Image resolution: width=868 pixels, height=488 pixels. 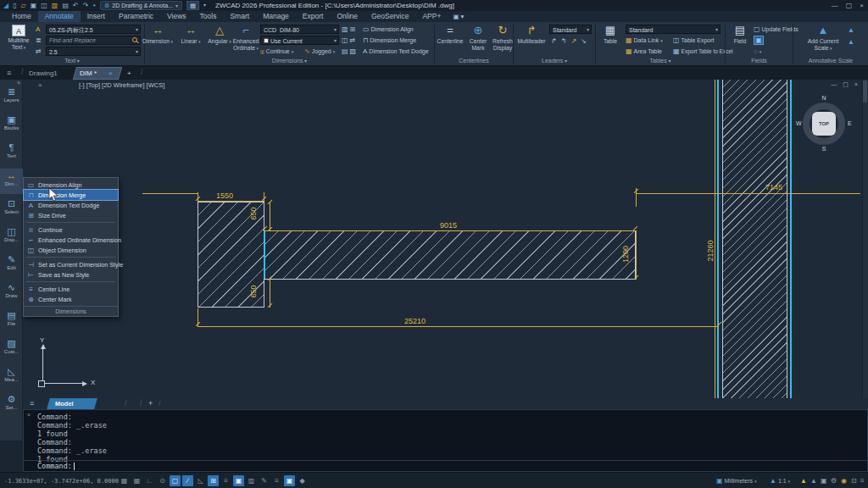 I want to click on hatched-column, so click(x=754, y=239).